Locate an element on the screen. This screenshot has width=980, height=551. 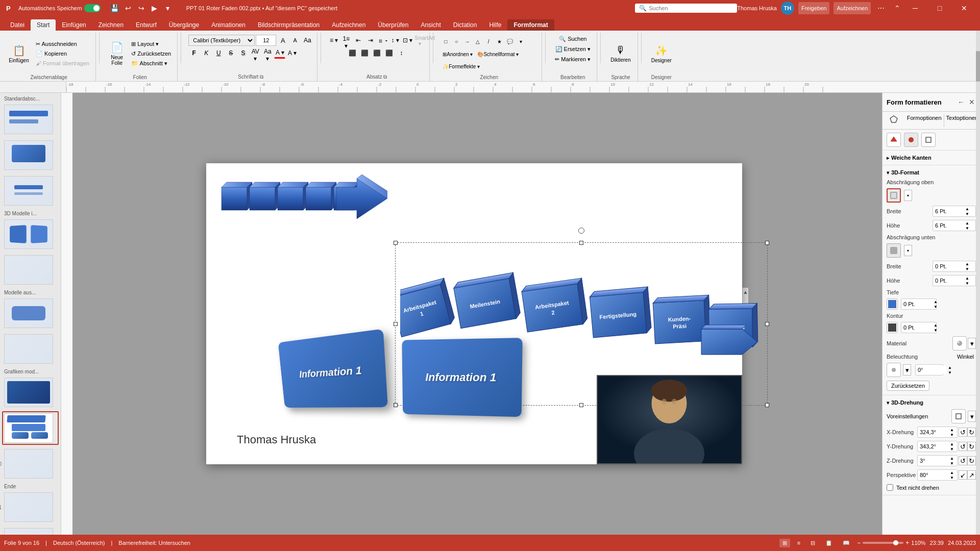
beleuchtung-btn is located at coordinates (894, 370).